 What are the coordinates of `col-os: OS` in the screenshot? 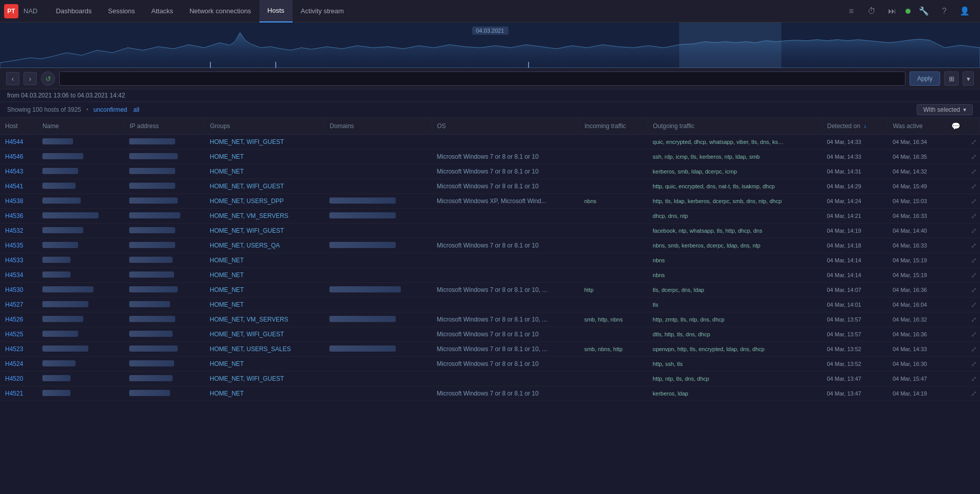 It's located at (506, 127).